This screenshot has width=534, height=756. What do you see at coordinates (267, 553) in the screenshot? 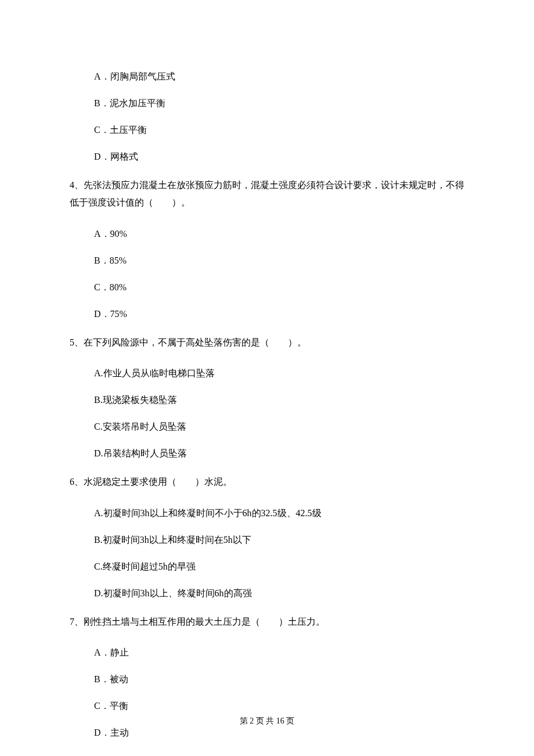
I see `question-6-options: A.初凝时间3h以上和终凝时间不小于6h的32.5级、42.5级 B.初凝时间3…` at bounding box center [267, 553].